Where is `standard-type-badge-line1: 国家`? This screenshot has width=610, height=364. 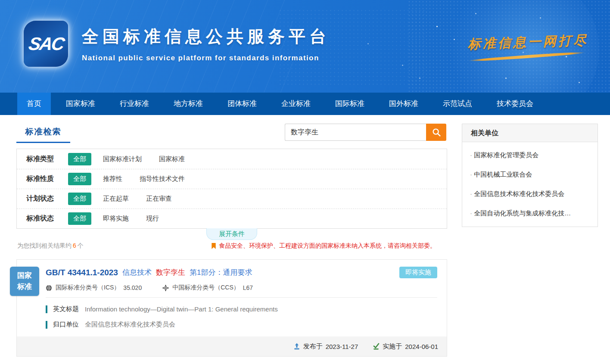 standard-type-badge-line1: 国家 is located at coordinates (25, 276).